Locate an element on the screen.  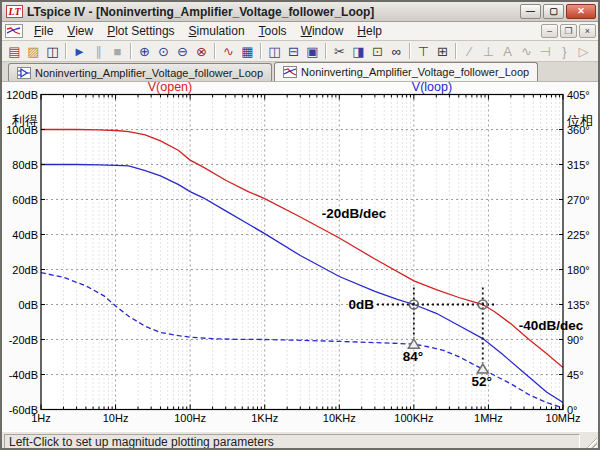
zoom-in-button: ⊕ is located at coordinates (144, 51).